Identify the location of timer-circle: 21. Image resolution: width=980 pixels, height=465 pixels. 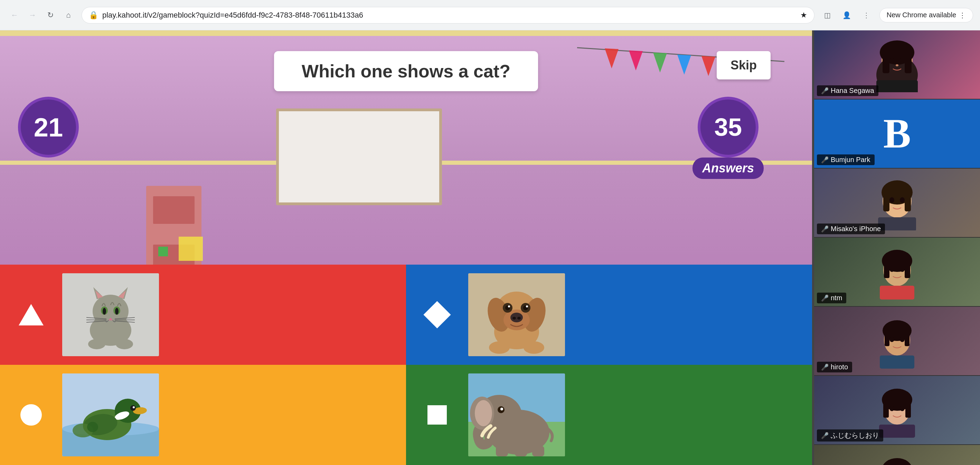
(48, 127).